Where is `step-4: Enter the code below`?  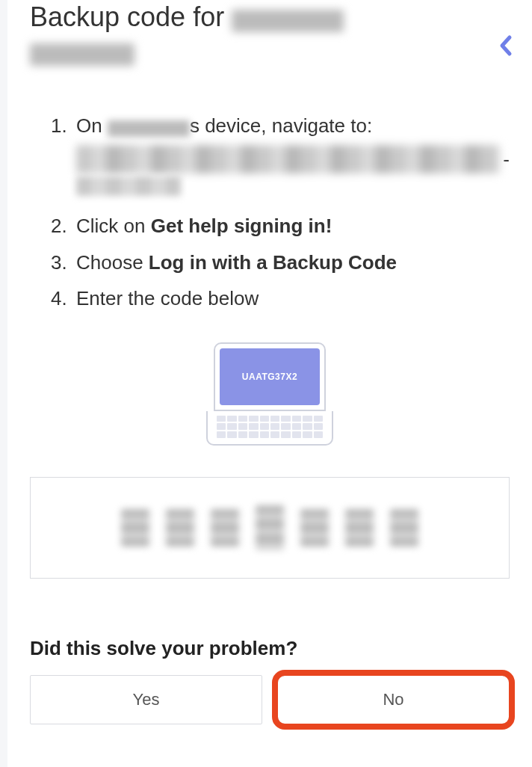
step-4: Enter the code below is located at coordinates (280, 298).